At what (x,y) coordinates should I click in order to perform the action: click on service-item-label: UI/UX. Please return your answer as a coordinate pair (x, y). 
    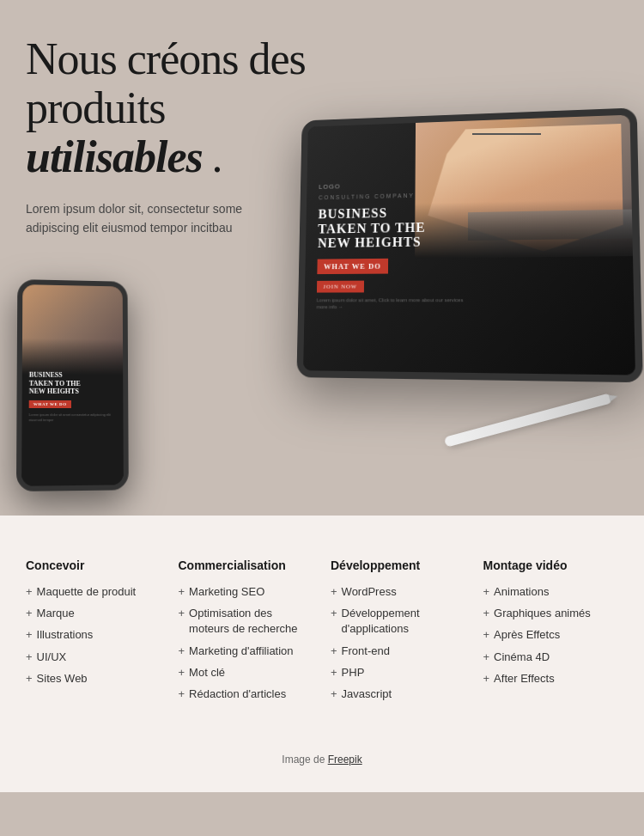
    Looking at the image, I should click on (52, 657).